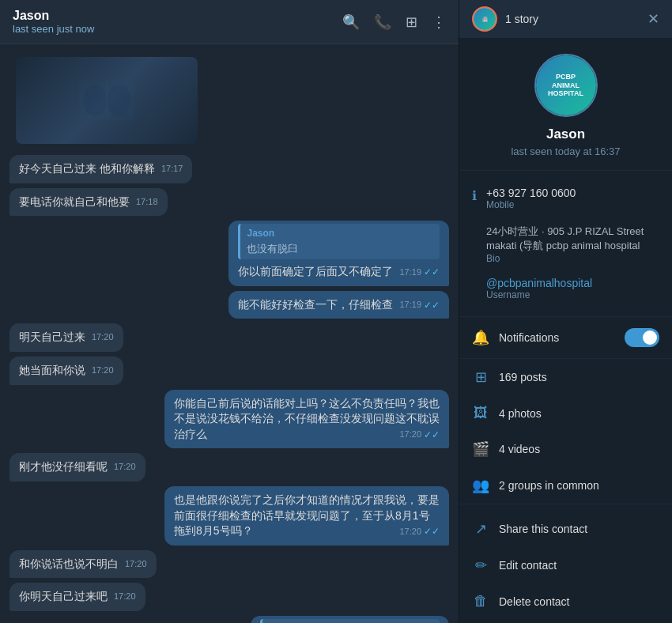  Describe the element at coordinates (107, 100) in the screenshot. I see `image-message` at that location.